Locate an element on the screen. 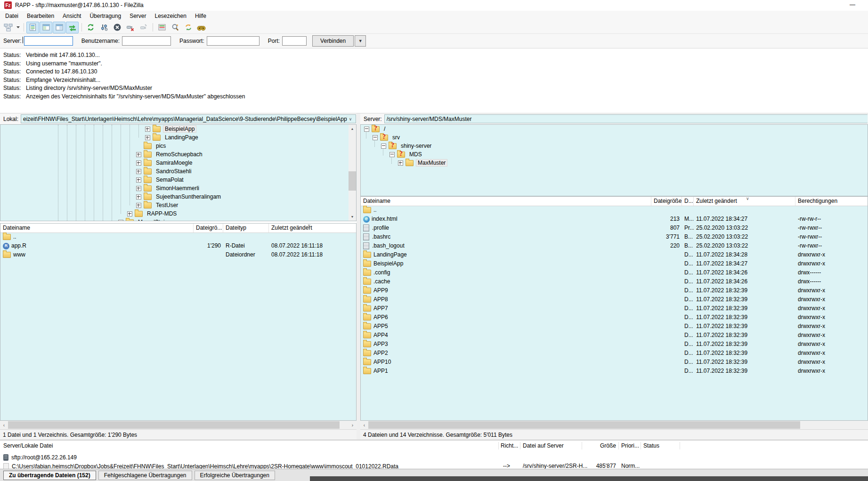 The image size is (868, 481). file-row-app10: APP10D...11.07.2022 18:32:39drwxrwxr-x is located at coordinates (614, 362).